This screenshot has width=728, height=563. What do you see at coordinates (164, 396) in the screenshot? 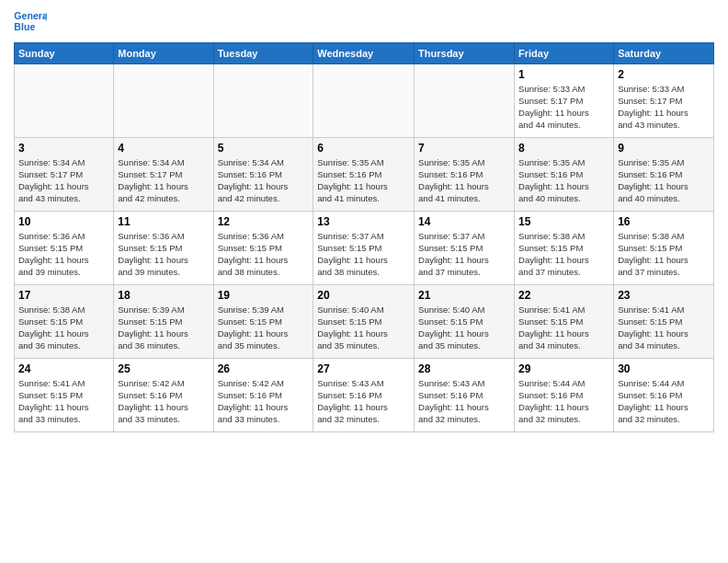
I see `calendar-cell: 25Sunrise: 5:42 AM Sunset: 5:16 PM Dayli…` at bounding box center [164, 396].